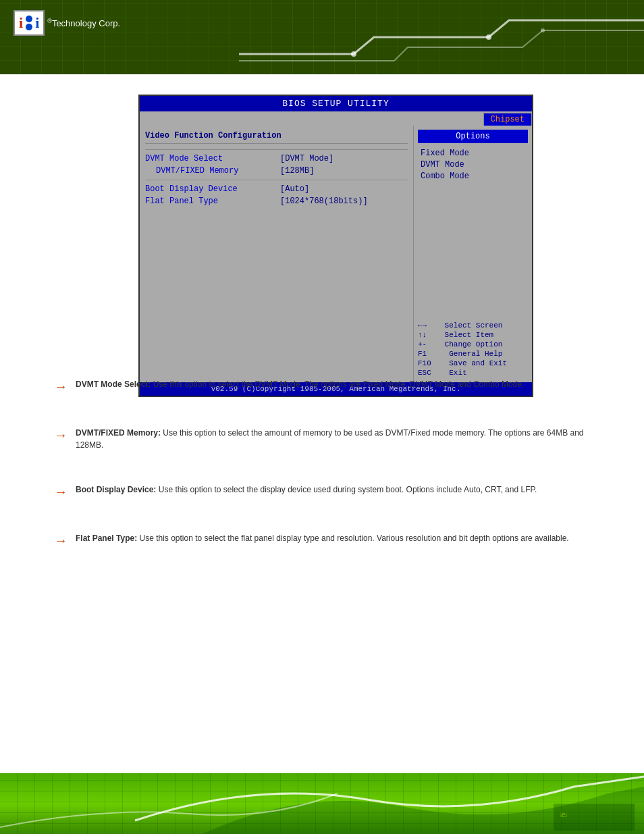 The image size is (644, 834). I want to click on logo-tagline: ®Technology Corp., so click(84, 23).